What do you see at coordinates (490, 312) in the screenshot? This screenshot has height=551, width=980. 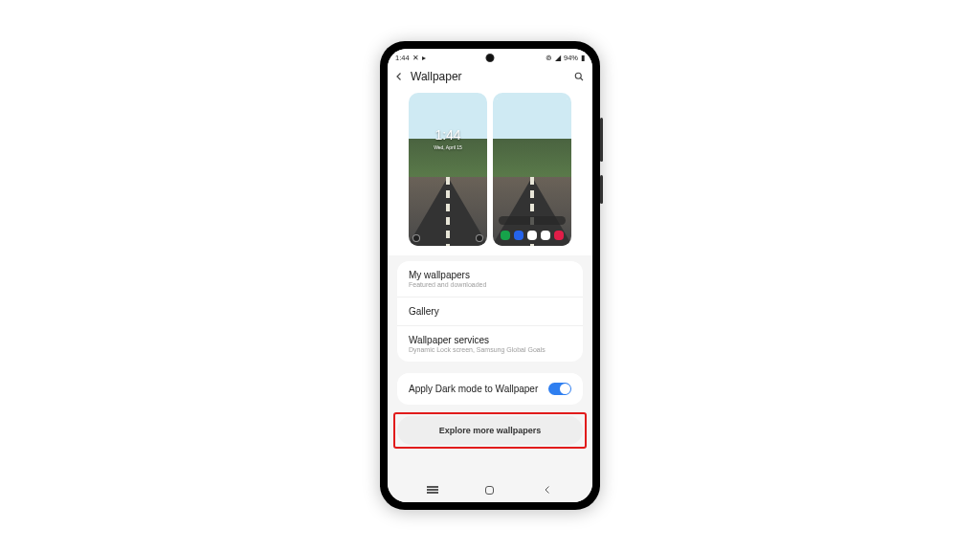 I see `wallpaper-sources-list: My wallpapers Featured and downloaded Ga…` at bounding box center [490, 312].